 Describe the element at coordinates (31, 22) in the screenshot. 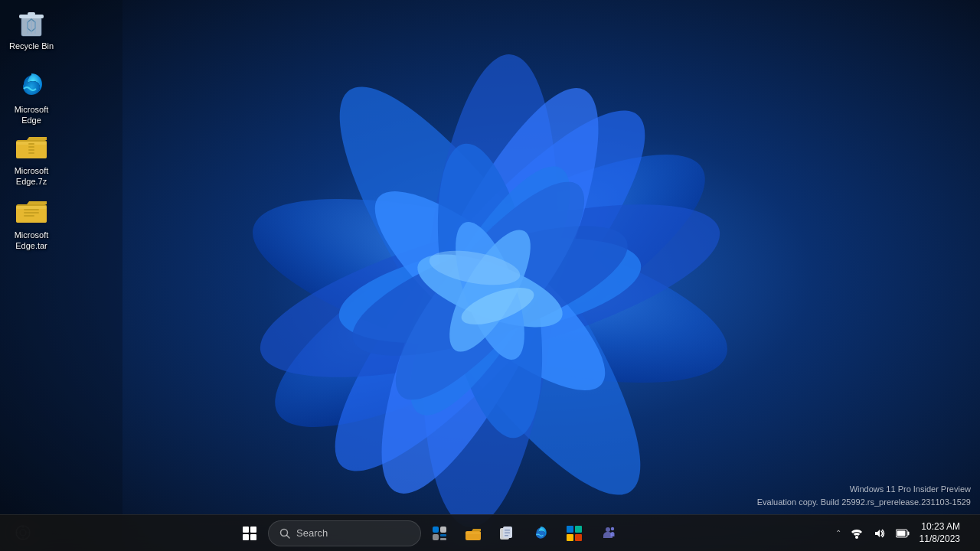

I see `recycle-bin-icon` at that location.